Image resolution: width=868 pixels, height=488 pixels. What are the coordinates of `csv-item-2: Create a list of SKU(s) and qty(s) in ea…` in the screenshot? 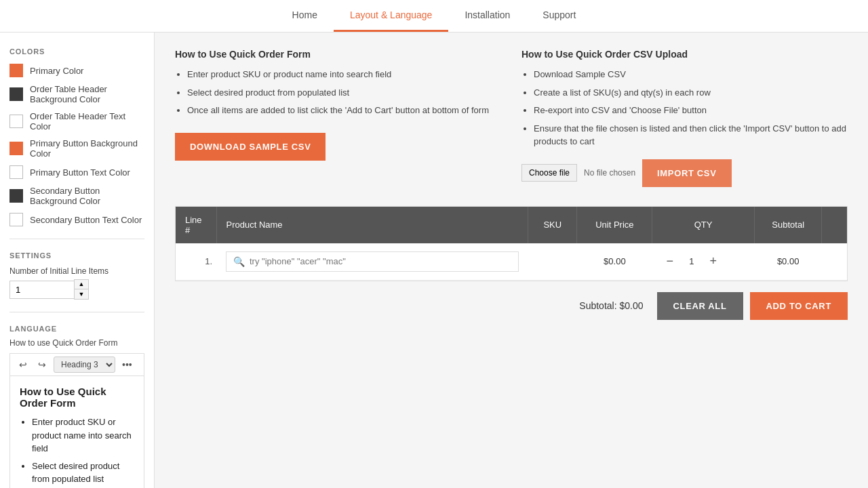 It's located at (690, 93).